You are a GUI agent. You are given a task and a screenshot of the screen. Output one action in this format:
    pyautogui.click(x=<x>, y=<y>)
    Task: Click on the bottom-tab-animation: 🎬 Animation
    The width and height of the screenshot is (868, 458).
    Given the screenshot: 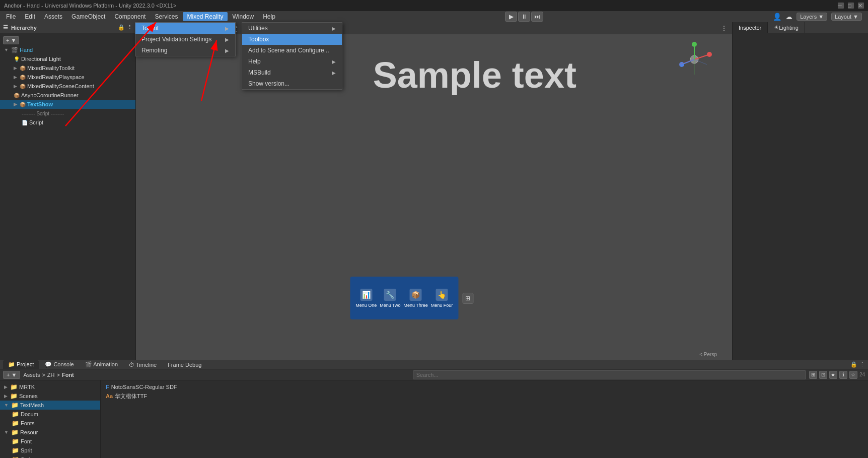 What is the action you would take?
    pyautogui.click(x=102, y=365)
    